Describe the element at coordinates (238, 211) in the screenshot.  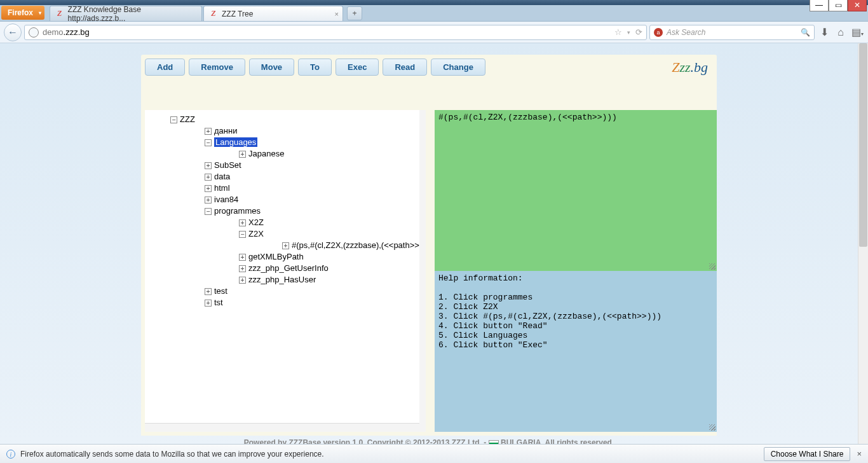
I see `tree-label: programmes` at that location.